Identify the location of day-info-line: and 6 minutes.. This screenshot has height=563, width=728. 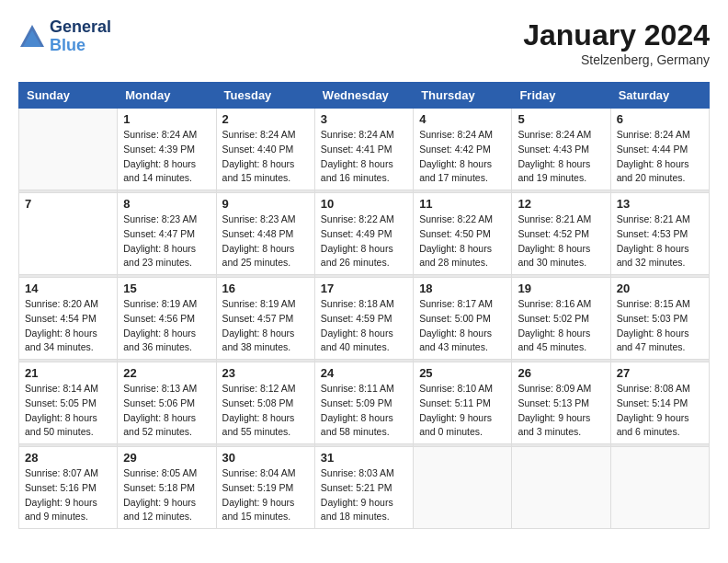
(649, 431).